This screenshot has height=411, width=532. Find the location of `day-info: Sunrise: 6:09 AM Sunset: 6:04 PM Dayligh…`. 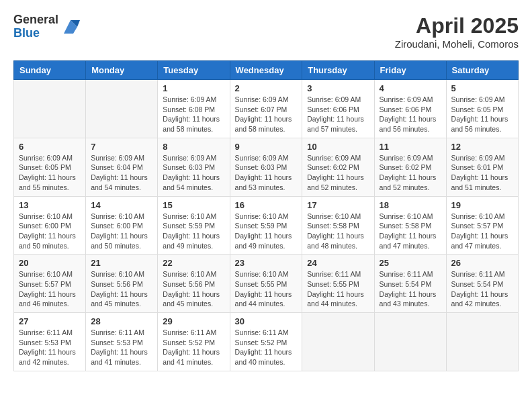

day-info: Sunrise: 6:09 AM Sunset: 6:04 PM Dayligh… is located at coordinates (122, 173).